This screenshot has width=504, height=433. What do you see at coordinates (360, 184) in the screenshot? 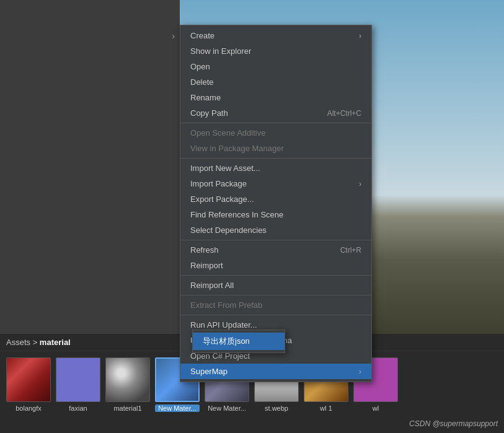
I see `menu-arrow-import-package: ›` at bounding box center [360, 184].